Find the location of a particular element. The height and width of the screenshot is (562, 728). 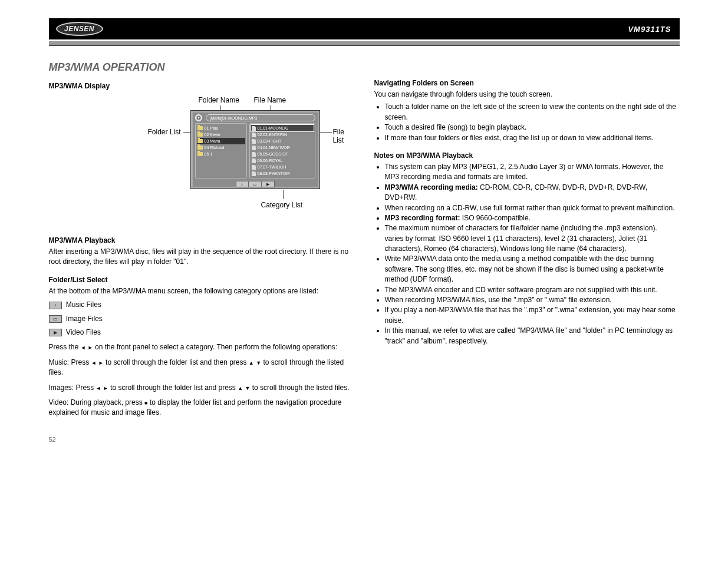

folder-row: 01 Paul is located at coordinates (221, 128).